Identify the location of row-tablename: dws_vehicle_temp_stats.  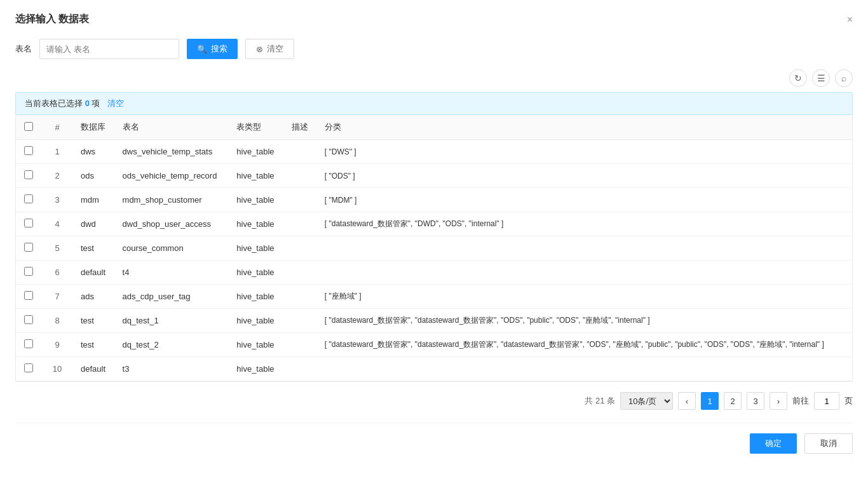
(172, 152).